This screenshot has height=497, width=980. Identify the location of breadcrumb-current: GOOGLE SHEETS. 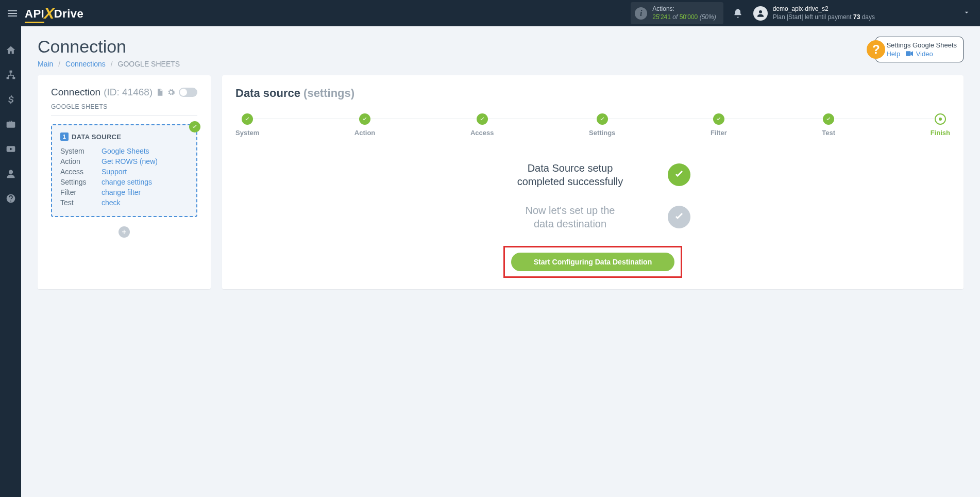
(149, 64).